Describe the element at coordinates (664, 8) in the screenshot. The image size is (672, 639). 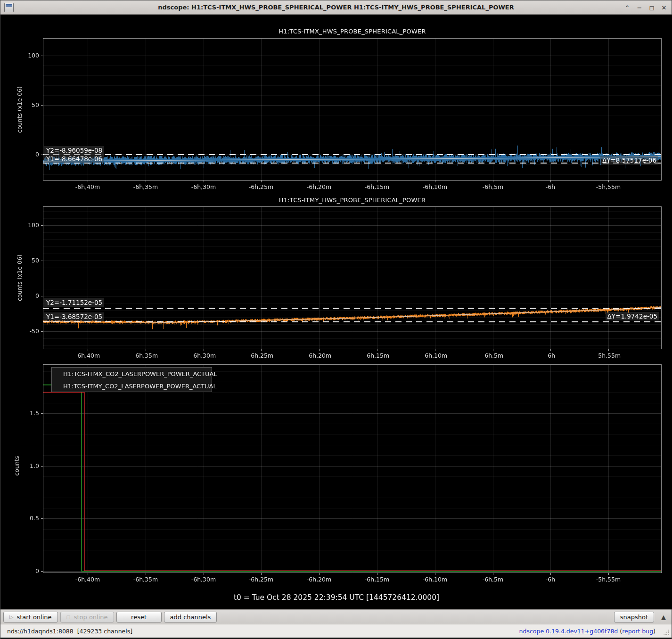
I see `close-icon: ✕` at that location.